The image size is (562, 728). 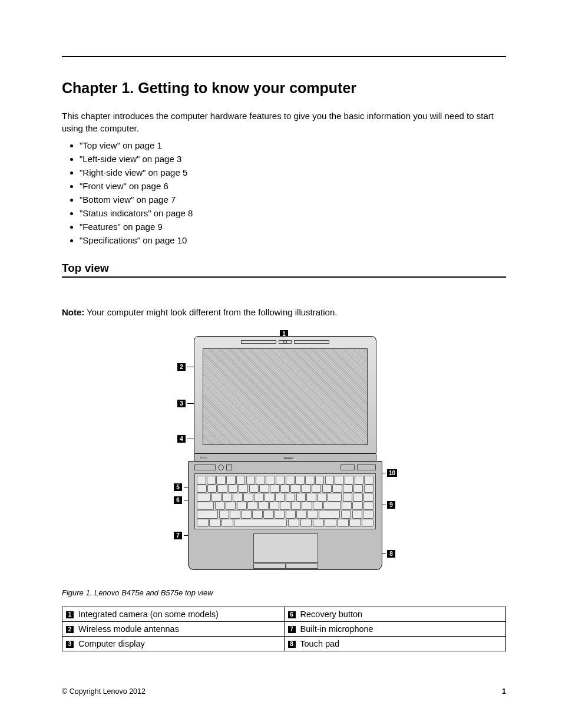 What do you see at coordinates (292, 615) in the screenshot?
I see `part-num: 6` at bounding box center [292, 615].